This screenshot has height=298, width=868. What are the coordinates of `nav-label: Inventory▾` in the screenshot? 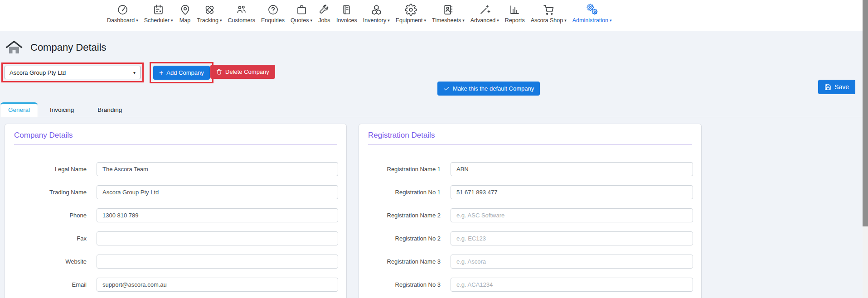 It's located at (376, 21).